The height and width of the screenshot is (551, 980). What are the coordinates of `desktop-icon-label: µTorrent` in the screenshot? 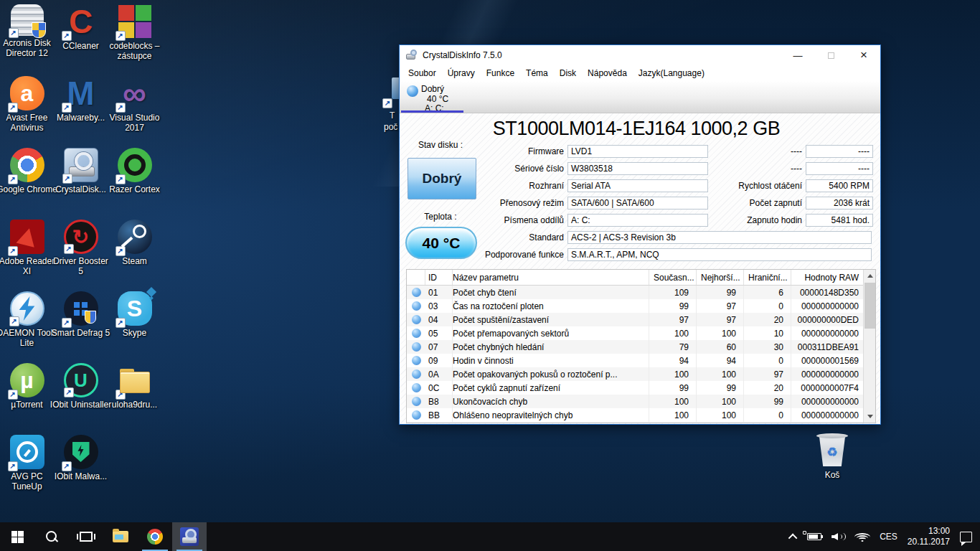 It's located at (29, 405).